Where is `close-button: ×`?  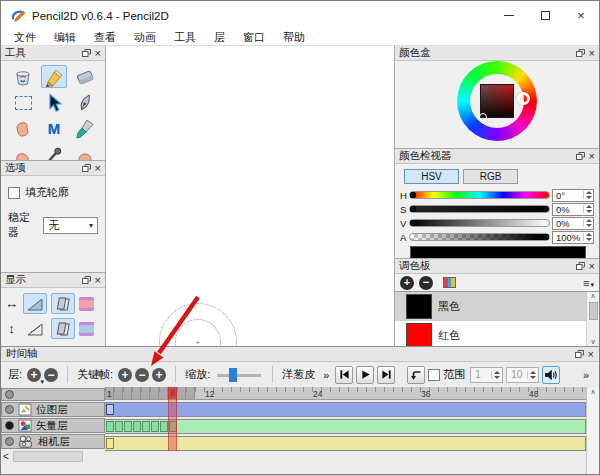
close-button: × is located at coordinates (581, 16).